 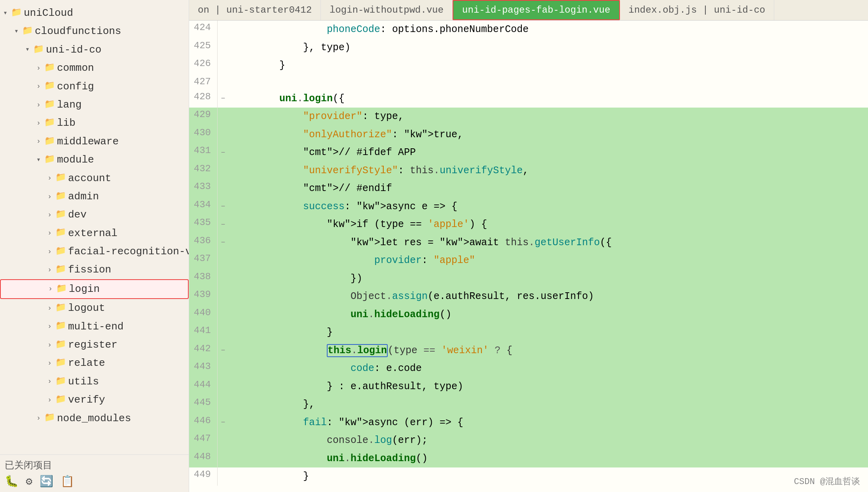 I want to click on tree-item-facial-recognition-verify: ›📁facial-recognition-verify, so click(x=94, y=252).